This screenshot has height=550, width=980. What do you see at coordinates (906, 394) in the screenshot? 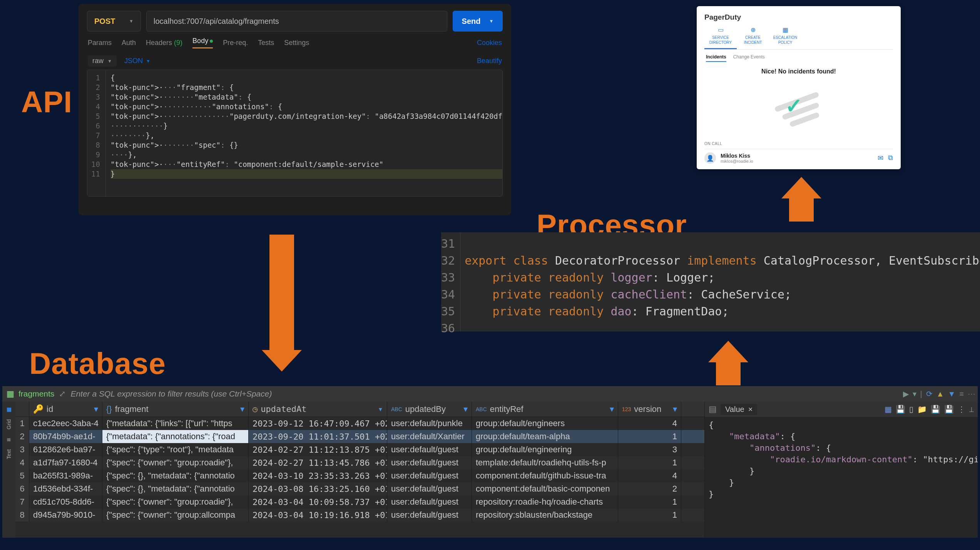
I see `play-icon: ▶` at bounding box center [906, 394].